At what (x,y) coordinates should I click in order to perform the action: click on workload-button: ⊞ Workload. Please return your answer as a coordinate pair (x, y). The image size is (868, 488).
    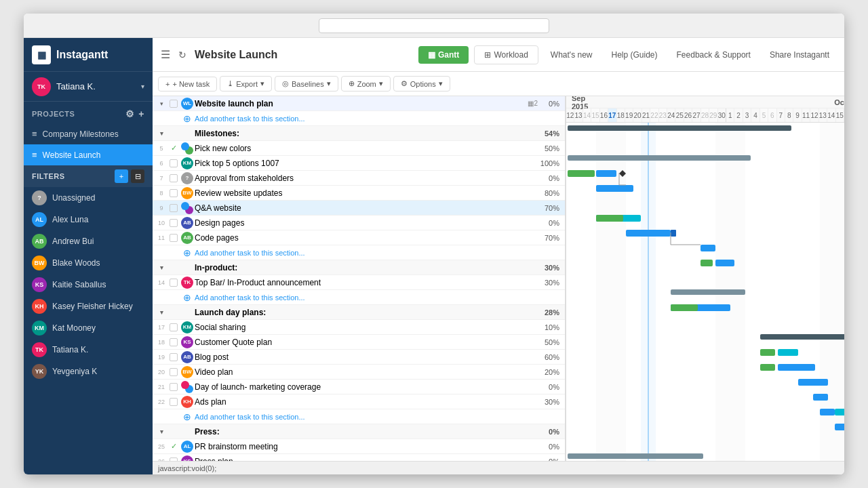
    Looking at the image, I should click on (506, 55).